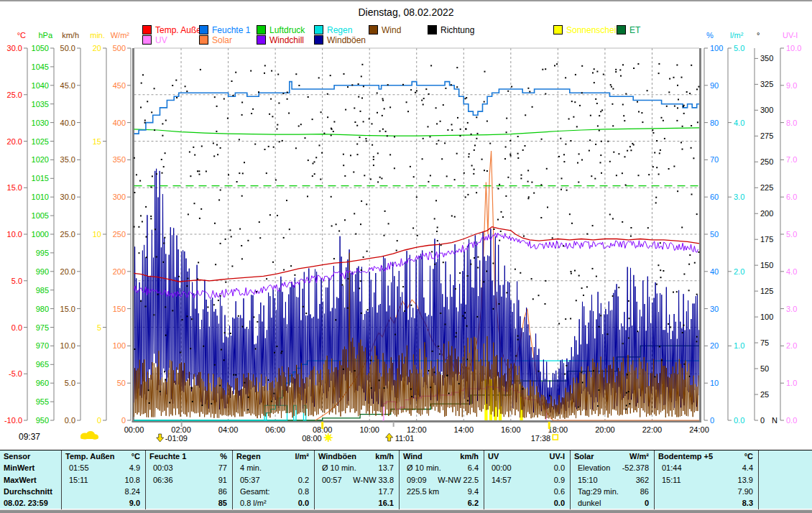 Image resolution: width=812 pixels, height=513 pixels. Describe the element at coordinates (40, 67) in the screenshot. I see `svg-text: 1045` at that location.